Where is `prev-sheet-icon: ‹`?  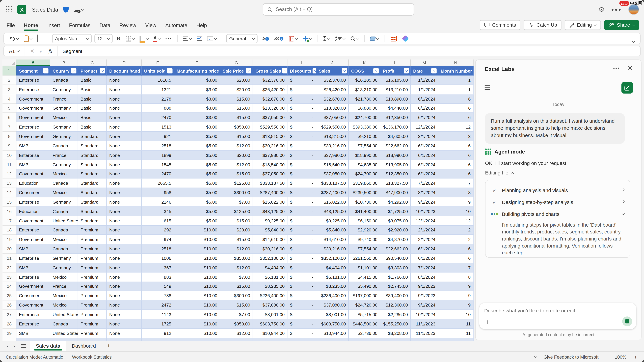 prev-sheet-icon: ‹ is located at coordinates (8, 346).